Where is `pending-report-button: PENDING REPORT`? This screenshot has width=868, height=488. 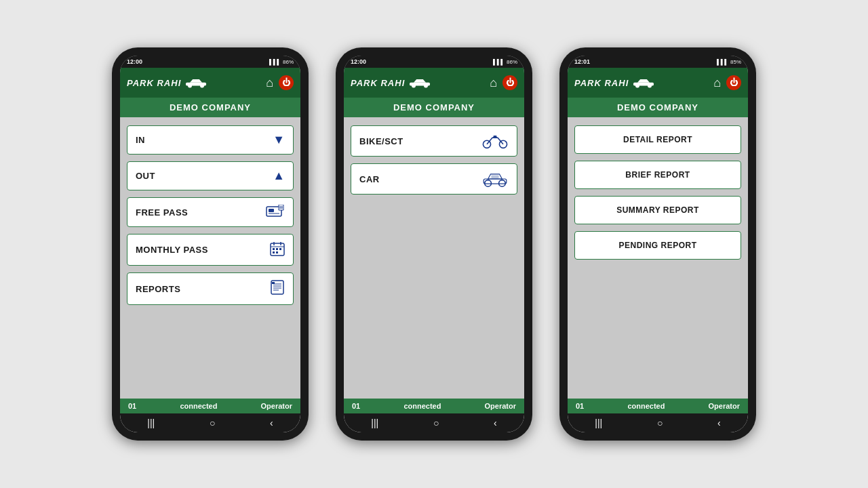
pending-report-button: PENDING REPORT is located at coordinates (658, 245).